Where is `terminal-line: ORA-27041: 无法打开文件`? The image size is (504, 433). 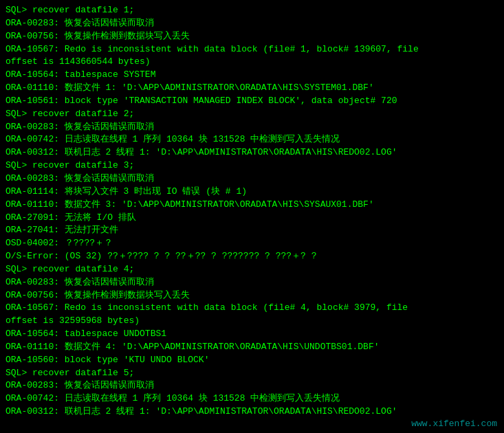
terminal-line: ORA-27041: 无法打开文件 is located at coordinates (252, 231).